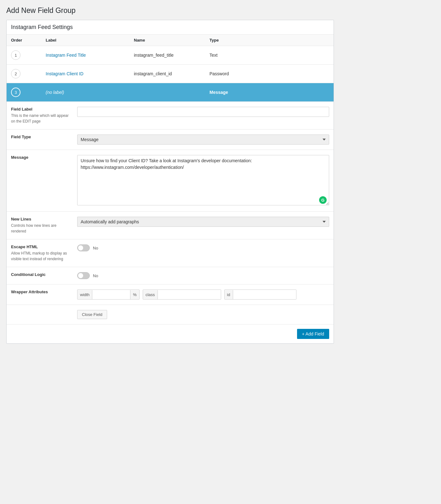 Image resolution: width=441 pixels, height=504 pixels. I want to click on escape-html-row: Escape HTML Allow HTML markup to display…, so click(170, 253).